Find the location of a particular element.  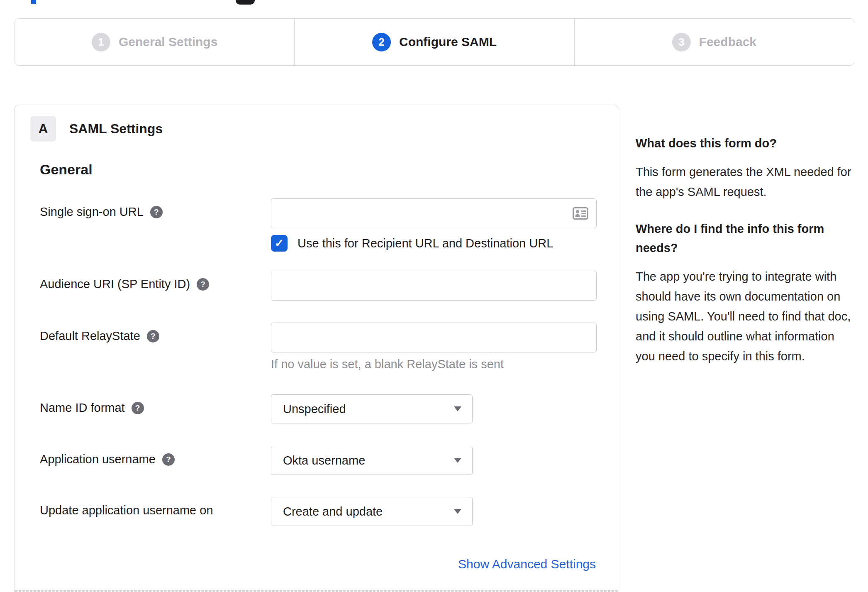

section-a-badge: A is located at coordinates (43, 129).